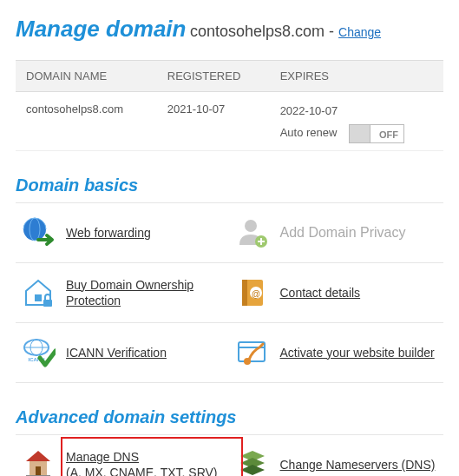  What do you see at coordinates (337, 455) in the screenshot?
I see `tile-change-nameservers: Change Nameservers (DNS)` at bounding box center [337, 455].